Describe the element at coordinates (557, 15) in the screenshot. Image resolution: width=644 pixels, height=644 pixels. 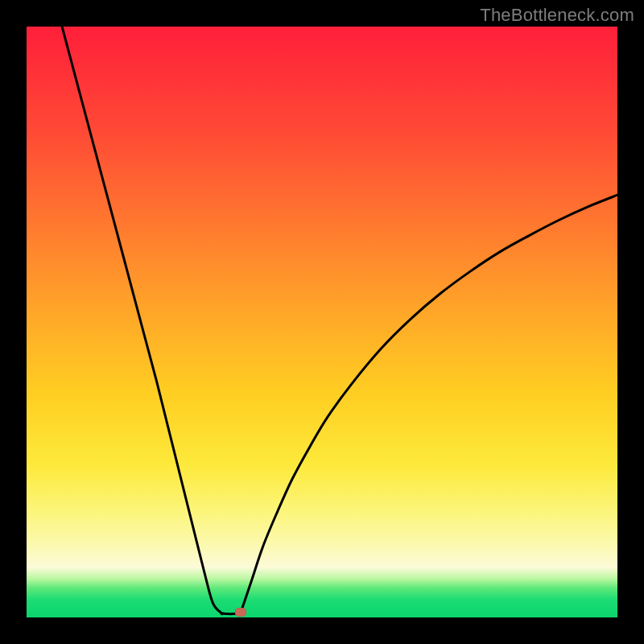
I see `watermark-text: TheBottleneck.com` at that location.